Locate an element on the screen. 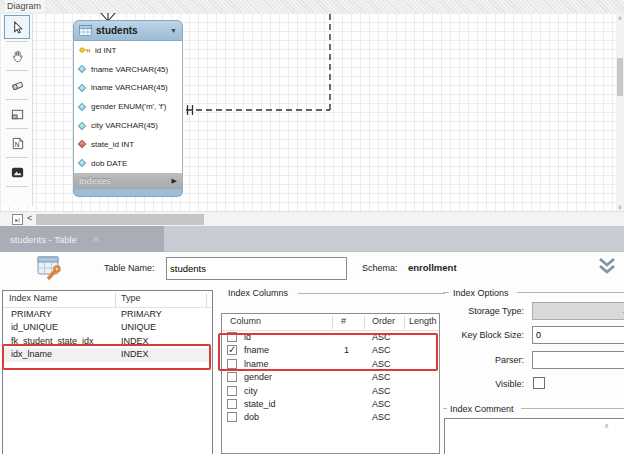 The height and width of the screenshot is (454, 624). index-column-row: fname 1 ASC is located at coordinates (330, 350).